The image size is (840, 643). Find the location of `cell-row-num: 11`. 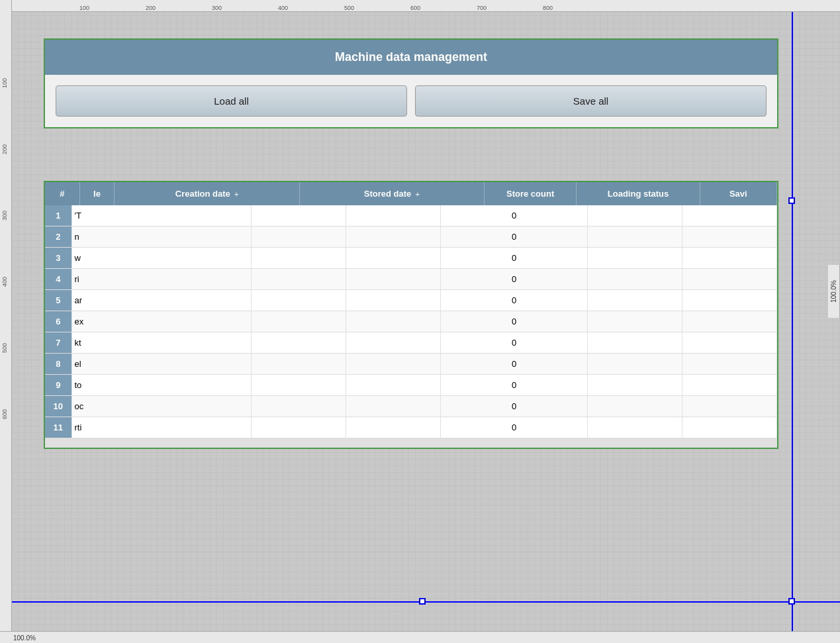

cell-row-num: 11 is located at coordinates (58, 428).